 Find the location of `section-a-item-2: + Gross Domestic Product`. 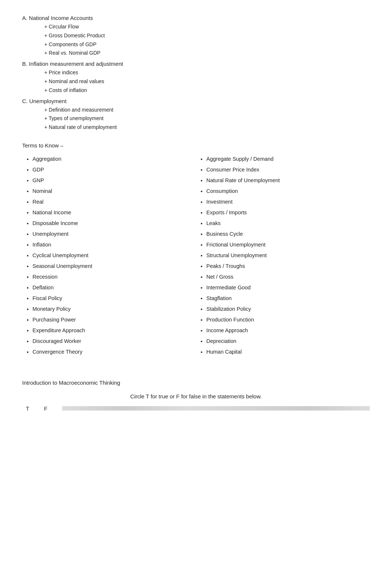

section-a-item-2: + Gross Domestic Product is located at coordinates (207, 36).